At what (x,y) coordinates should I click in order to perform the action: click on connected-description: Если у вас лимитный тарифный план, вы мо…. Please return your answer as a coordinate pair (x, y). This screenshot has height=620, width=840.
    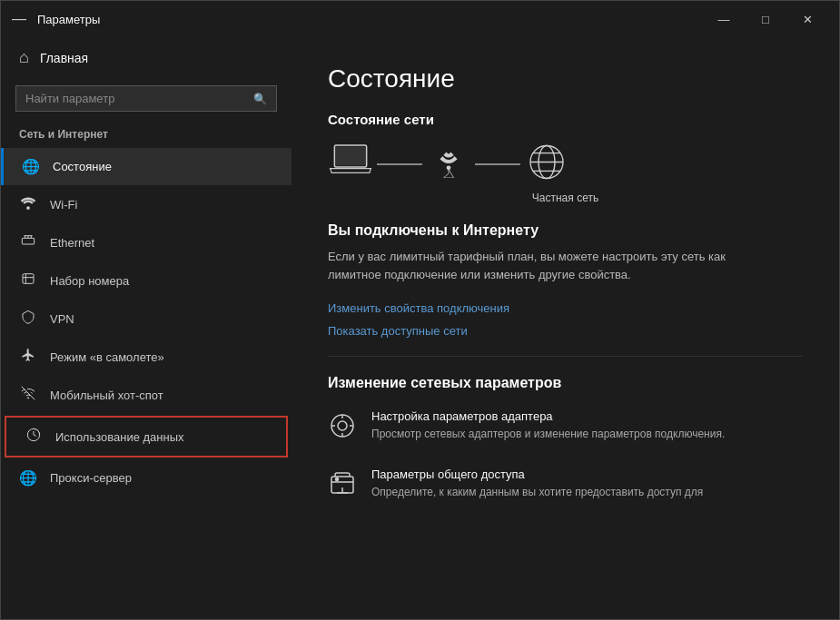
    Looking at the image, I should click on (528, 265).